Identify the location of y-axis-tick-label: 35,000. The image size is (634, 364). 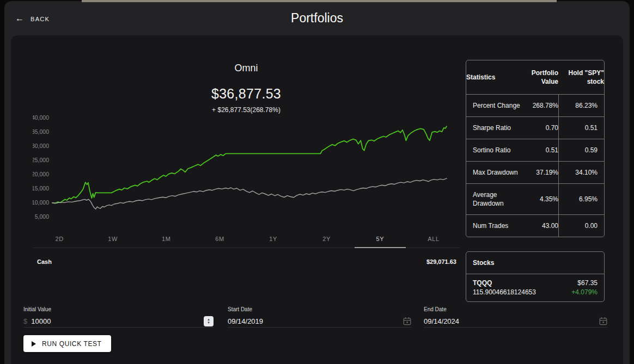
(41, 132).